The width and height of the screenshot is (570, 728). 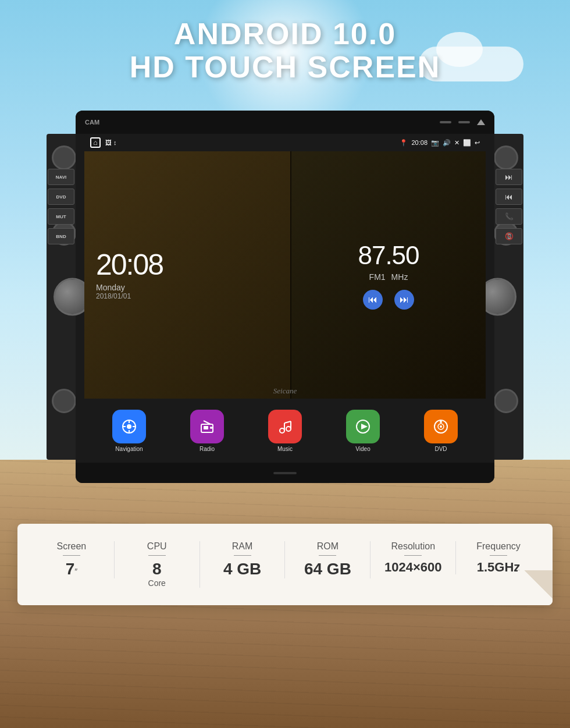 I want to click on status-time: 20:08, so click(x=419, y=143).